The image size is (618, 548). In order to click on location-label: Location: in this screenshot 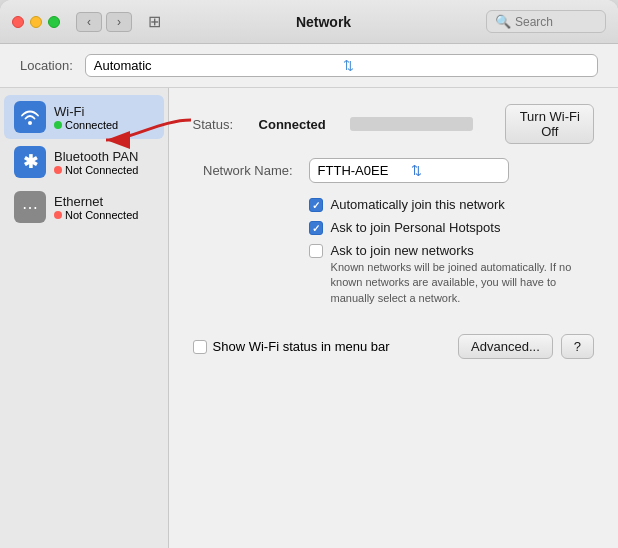, I will do `click(46, 66)`.